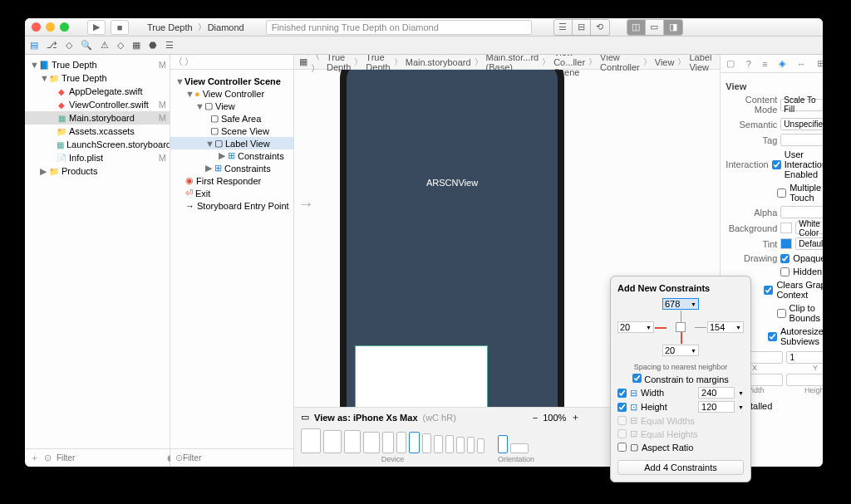  Describe the element at coordinates (35, 458) in the screenshot. I see `add-button: ＋` at that location.